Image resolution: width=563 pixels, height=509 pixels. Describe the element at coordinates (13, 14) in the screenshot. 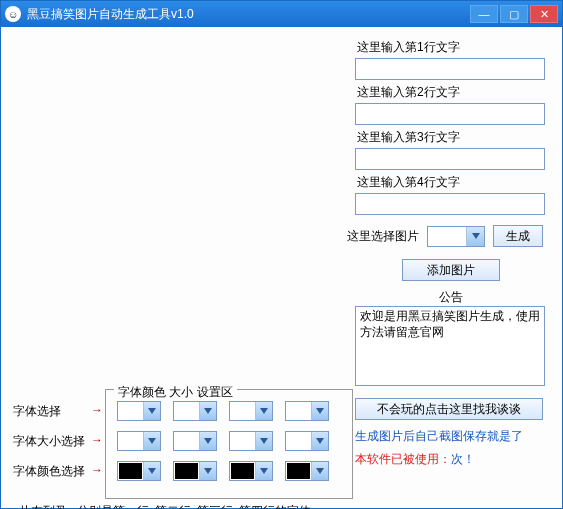

I see `app-icon: ☺` at that location.